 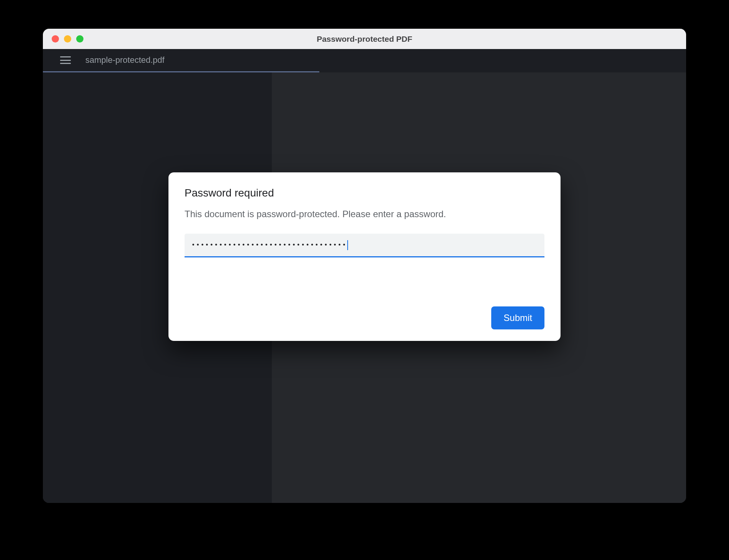 What do you see at coordinates (348, 245) in the screenshot?
I see `text-cursor` at bounding box center [348, 245].